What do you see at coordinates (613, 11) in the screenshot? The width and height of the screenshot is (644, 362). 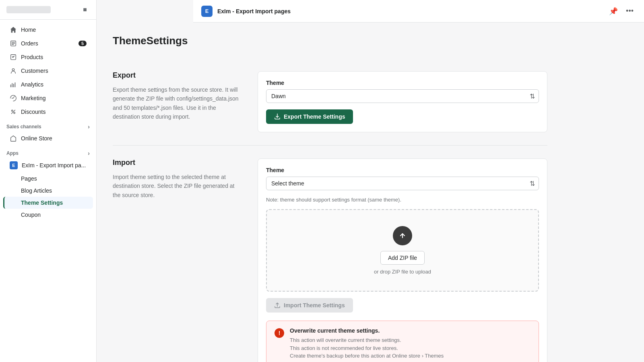 I see `pin-button: 📌` at bounding box center [613, 11].